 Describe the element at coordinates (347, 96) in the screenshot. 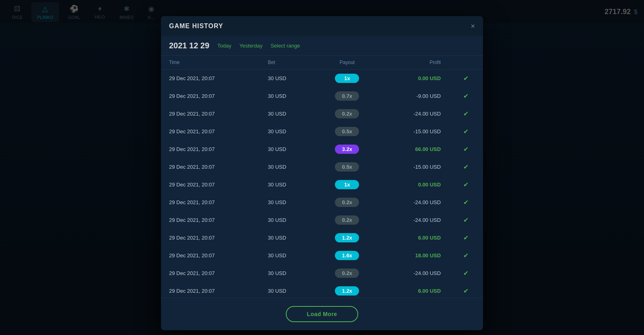

I see `payout-badge: 0.7x` at that location.